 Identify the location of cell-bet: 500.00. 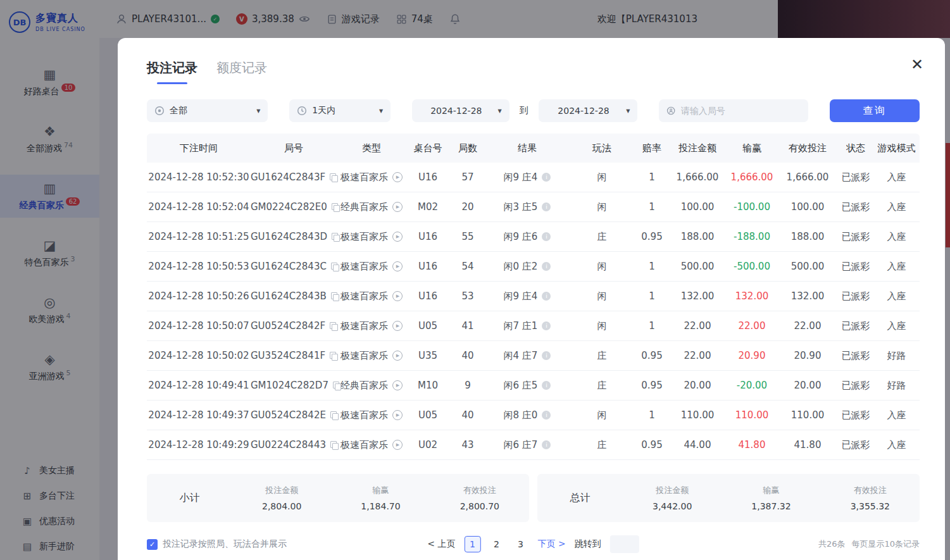
(697, 266).